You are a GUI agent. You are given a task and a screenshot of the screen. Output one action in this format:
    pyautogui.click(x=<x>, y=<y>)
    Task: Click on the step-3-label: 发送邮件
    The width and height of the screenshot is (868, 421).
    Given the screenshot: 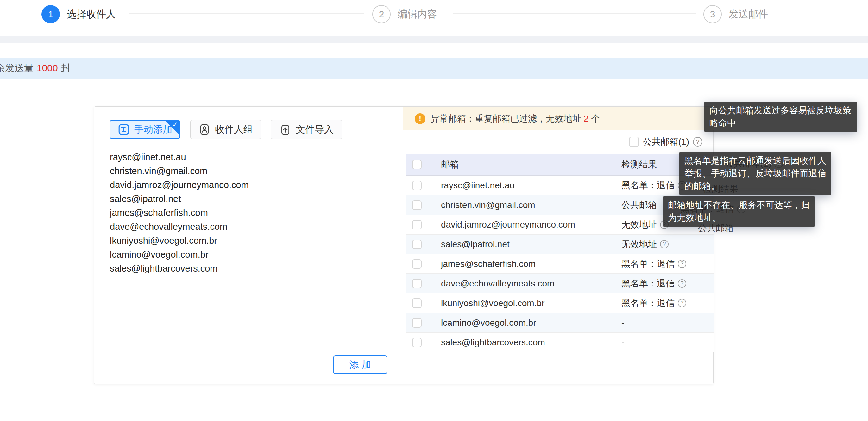 What is the action you would take?
    pyautogui.click(x=748, y=14)
    